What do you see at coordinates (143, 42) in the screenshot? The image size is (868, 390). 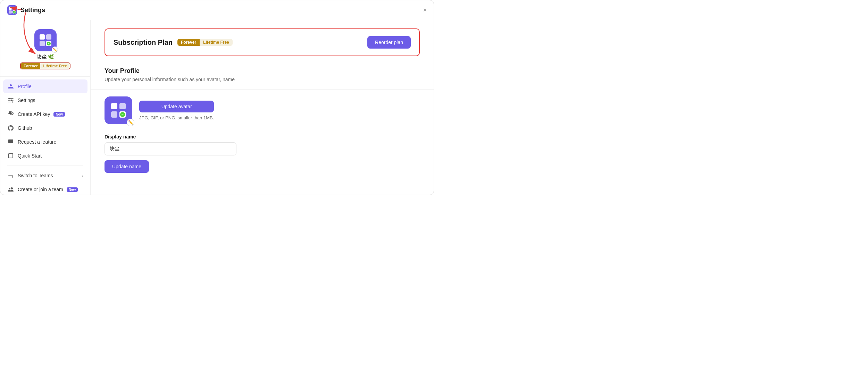 I see `subscription-title: Subscription Plan` at bounding box center [143, 42].